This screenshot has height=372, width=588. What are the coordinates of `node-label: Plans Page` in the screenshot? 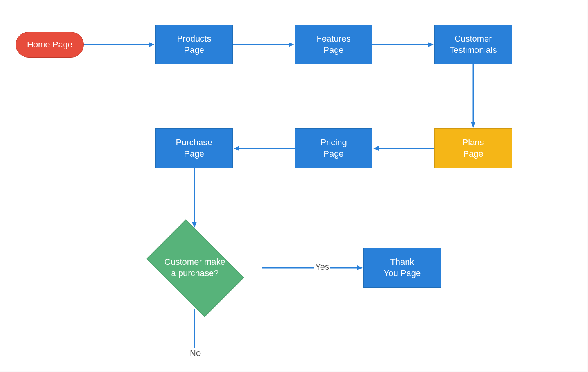 It's located at (473, 148).